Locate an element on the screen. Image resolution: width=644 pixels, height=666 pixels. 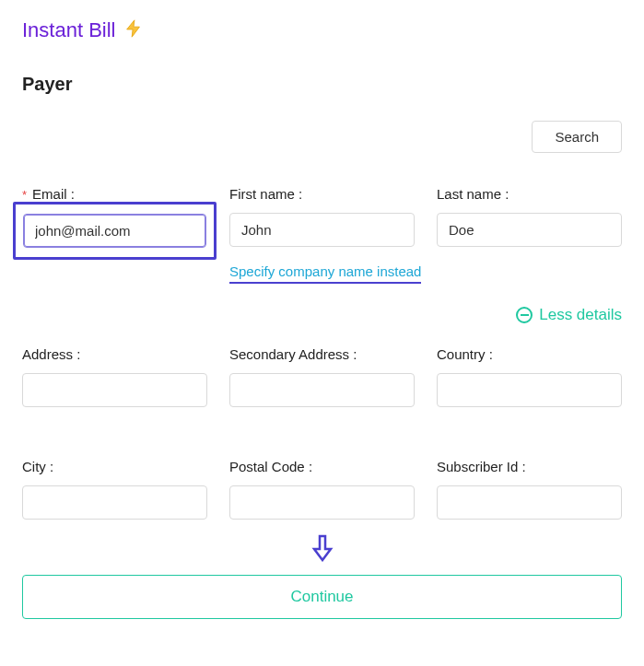
address-input is located at coordinates (114, 391).